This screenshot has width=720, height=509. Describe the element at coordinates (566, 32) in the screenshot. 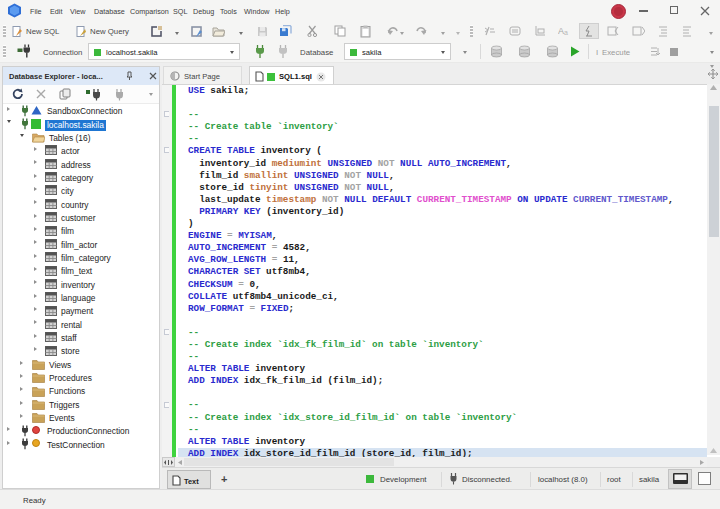

I see `svg-text: a` at that location.